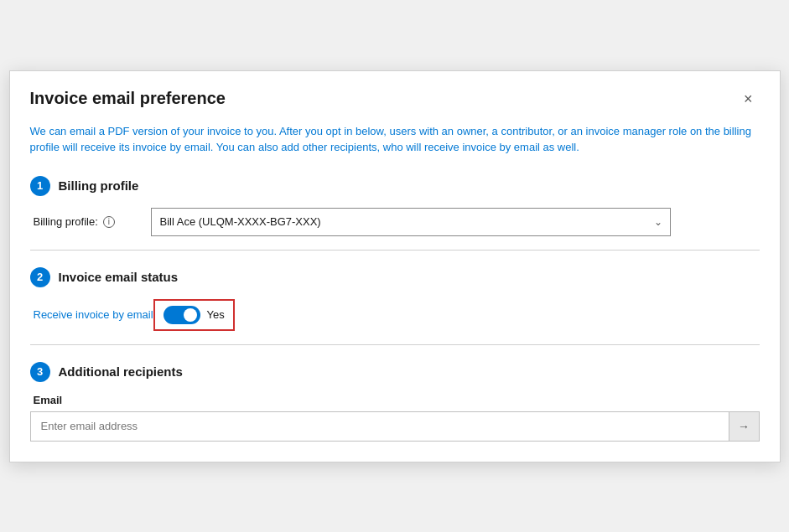  What do you see at coordinates (411, 222) in the screenshot?
I see `billing-profile-select: Bill Ace (ULQM-XXXX-BG7-XXX)` at bounding box center [411, 222].